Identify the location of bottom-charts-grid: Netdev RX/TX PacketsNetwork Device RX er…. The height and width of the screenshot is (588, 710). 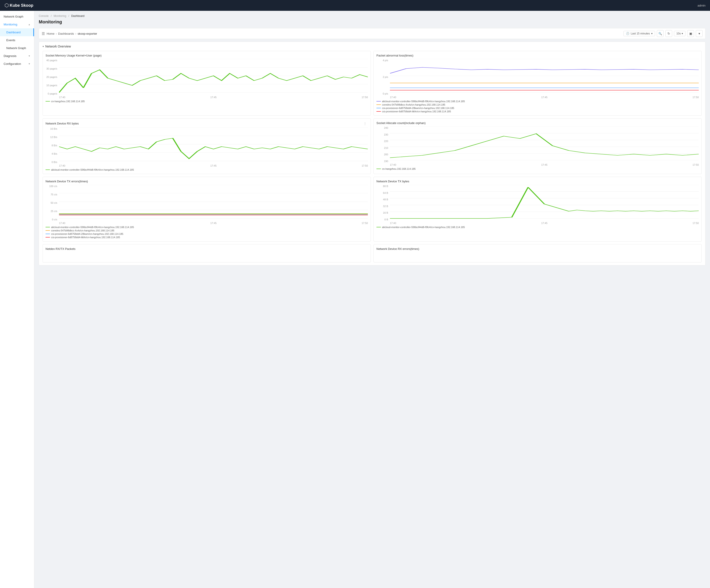
(372, 253).